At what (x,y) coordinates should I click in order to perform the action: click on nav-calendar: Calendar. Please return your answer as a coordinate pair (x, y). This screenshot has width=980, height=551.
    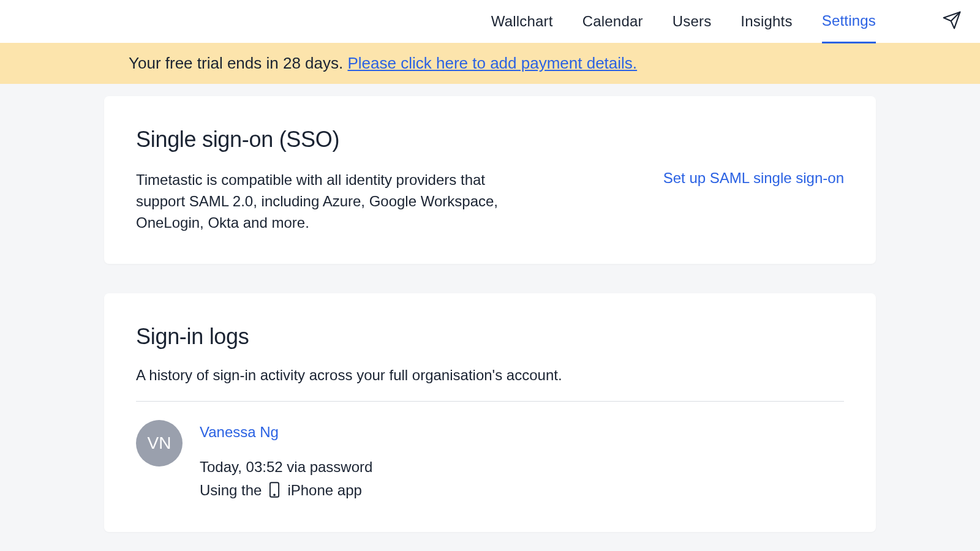
    Looking at the image, I should click on (612, 21).